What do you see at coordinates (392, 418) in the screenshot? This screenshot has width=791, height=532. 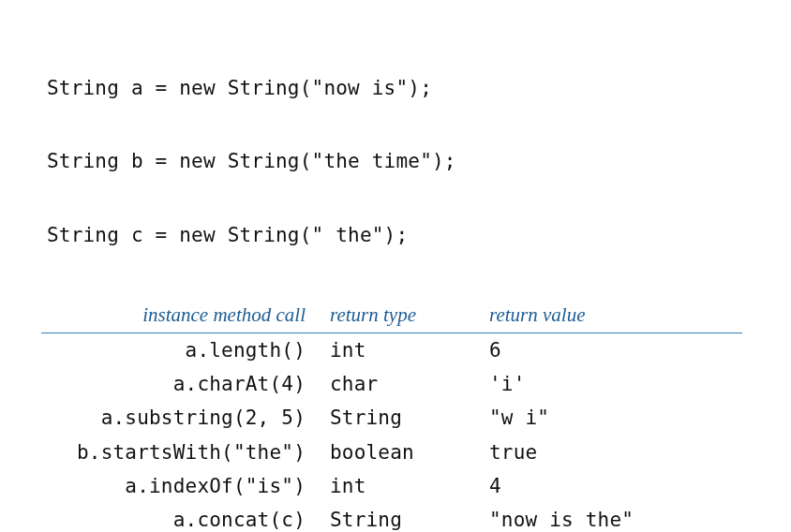 I see `table-row: a.substring(2, 5) String "w i"` at bounding box center [392, 418].